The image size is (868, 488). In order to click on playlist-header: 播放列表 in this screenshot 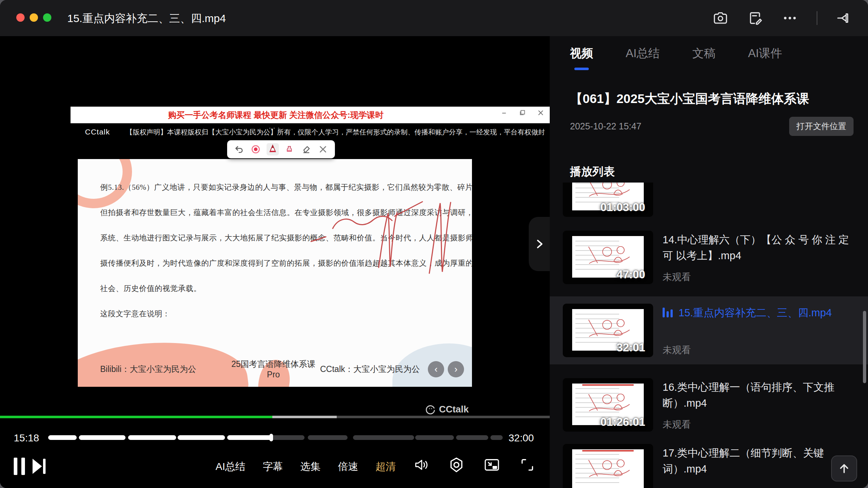, I will do `click(592, 172)`.